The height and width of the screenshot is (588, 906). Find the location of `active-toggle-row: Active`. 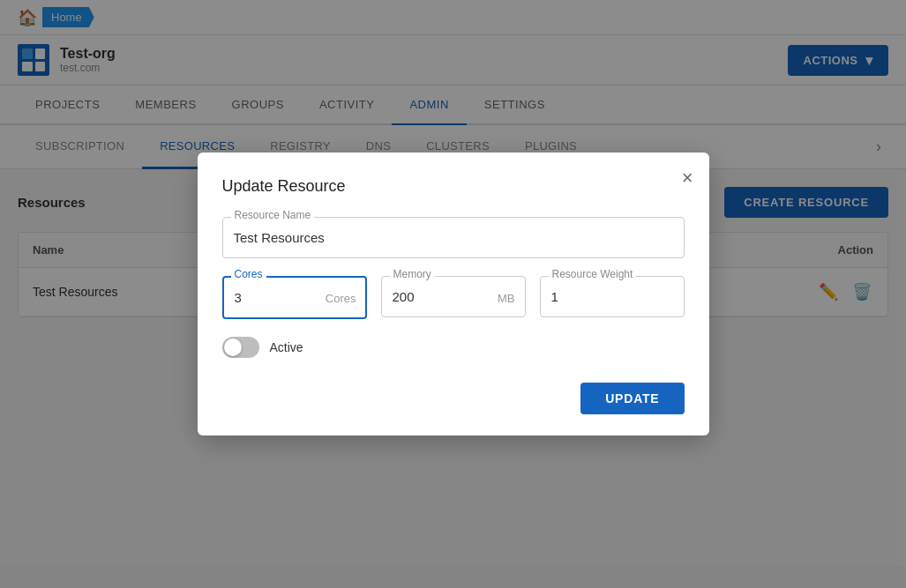

active-toggle-row: Active is located at coordinates (453, 347).